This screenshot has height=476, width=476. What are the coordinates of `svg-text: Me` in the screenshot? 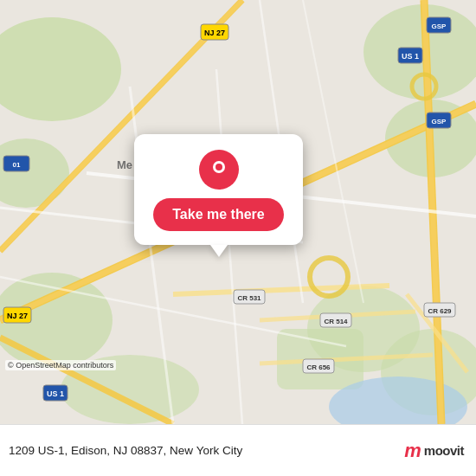 It's located at (125, 164).